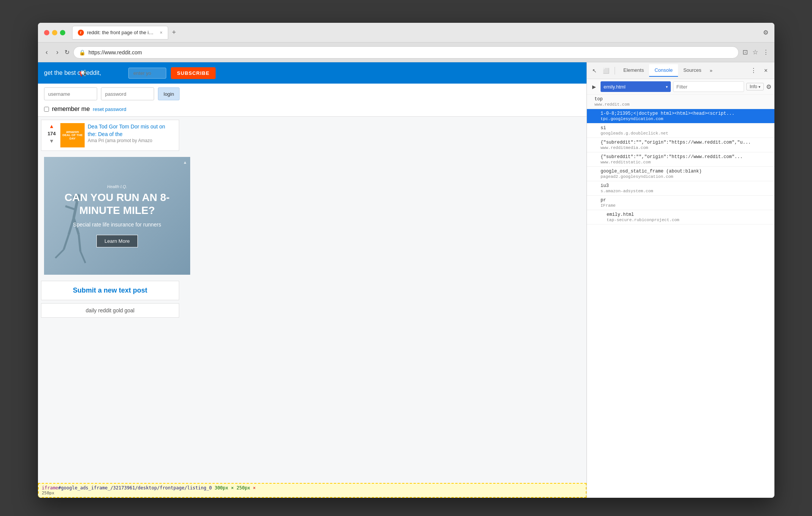  Describe the element at coordinates (615, 87) in the screenshot. I see `frame-selector-label: emily.html` at that location.